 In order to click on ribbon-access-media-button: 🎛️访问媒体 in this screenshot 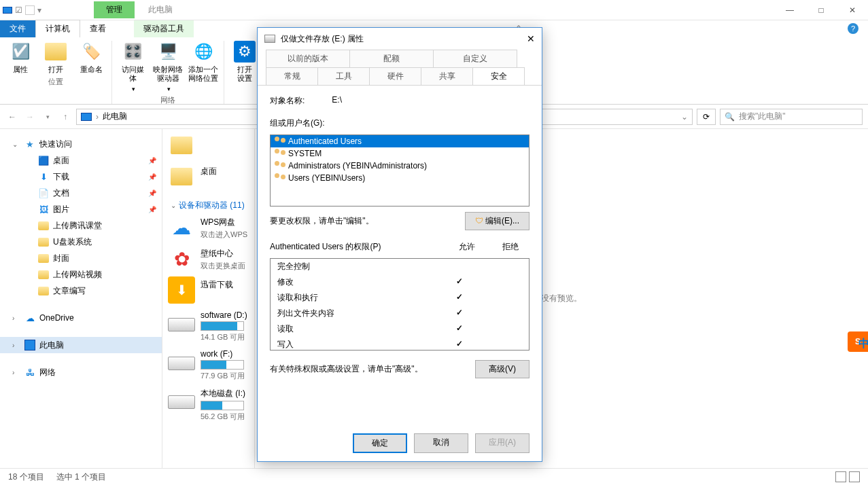, I will do `click(133, 67)`.